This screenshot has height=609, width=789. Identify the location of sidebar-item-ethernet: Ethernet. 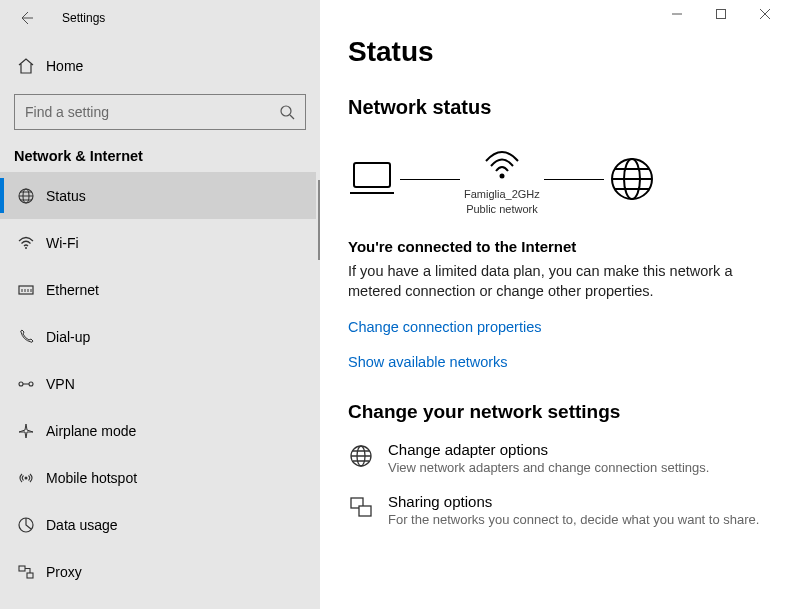
(158, 290).